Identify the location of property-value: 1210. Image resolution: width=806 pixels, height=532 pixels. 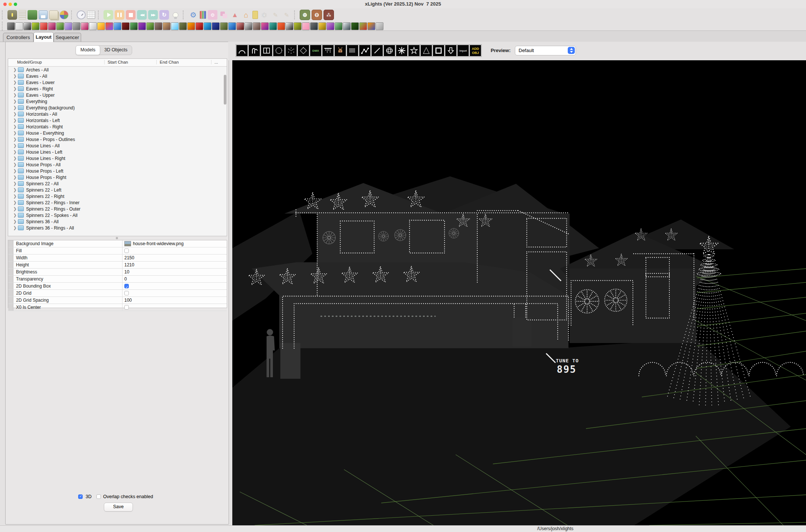
(128, 265).